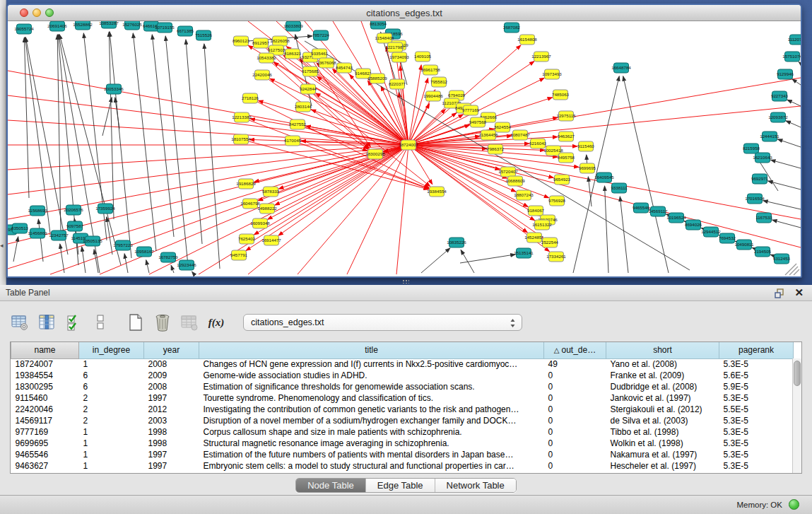 The image size is (812, 514). I want to click on table-cell: 9115460, so click(45, 398).